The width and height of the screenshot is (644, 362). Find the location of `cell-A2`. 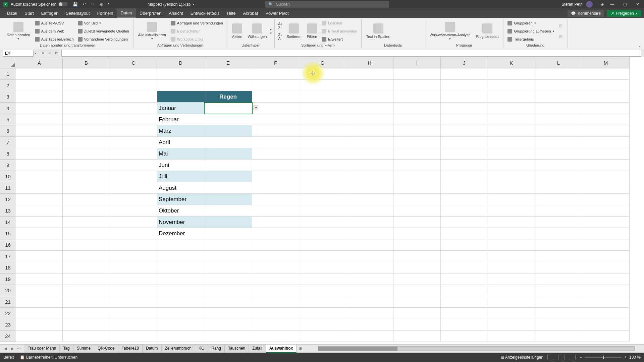

cell-A2 is located at coordinates (40, 85).